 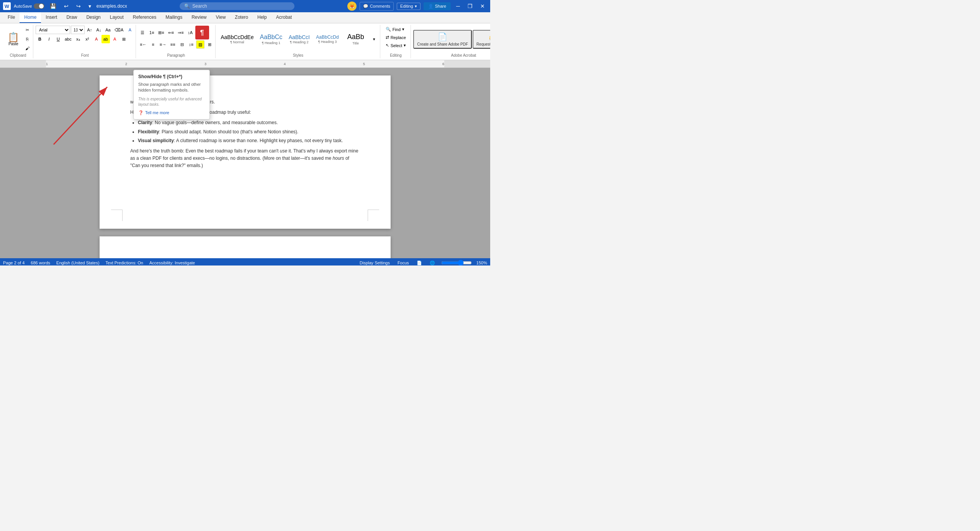 What do you see at coordinates (374, 39) in the screenshot?
I see `styles-more-button: ▾` at bounding box center [374, 39].